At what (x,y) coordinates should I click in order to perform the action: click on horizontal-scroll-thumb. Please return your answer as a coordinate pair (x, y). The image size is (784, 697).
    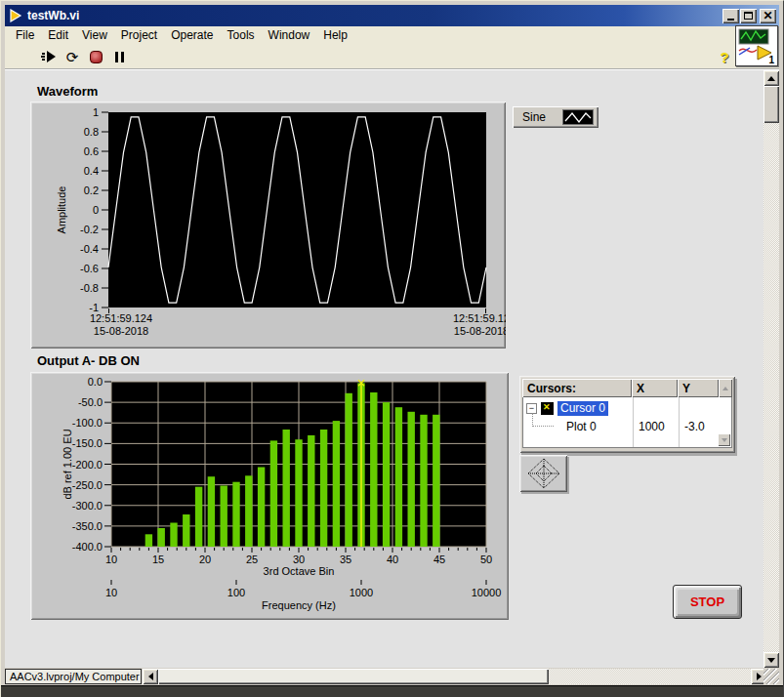
    Looking at the image, I should click on (353, 676).